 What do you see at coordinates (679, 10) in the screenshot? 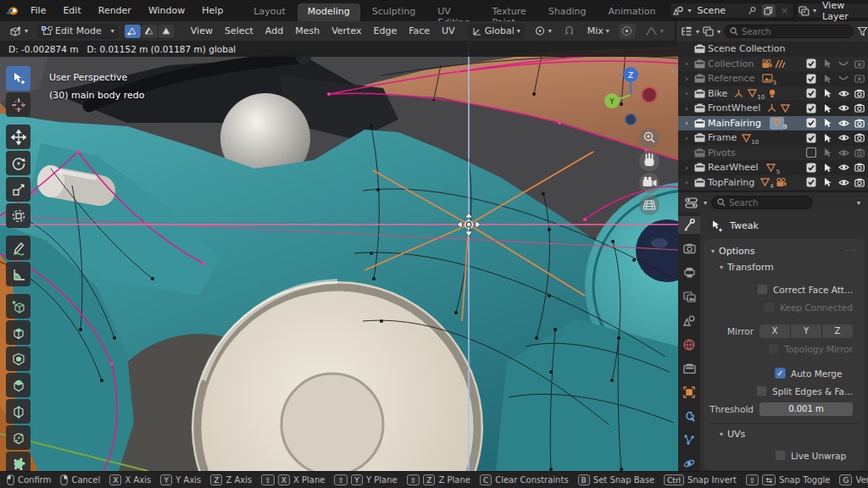
I see `scene-icon` at bounding box center [679, 10].